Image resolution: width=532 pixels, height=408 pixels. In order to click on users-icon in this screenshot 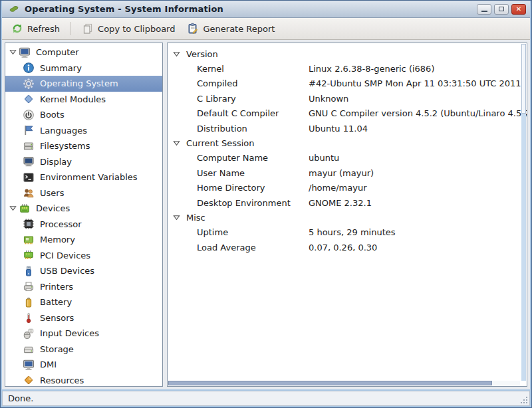, I will do `click(29, 193)`.